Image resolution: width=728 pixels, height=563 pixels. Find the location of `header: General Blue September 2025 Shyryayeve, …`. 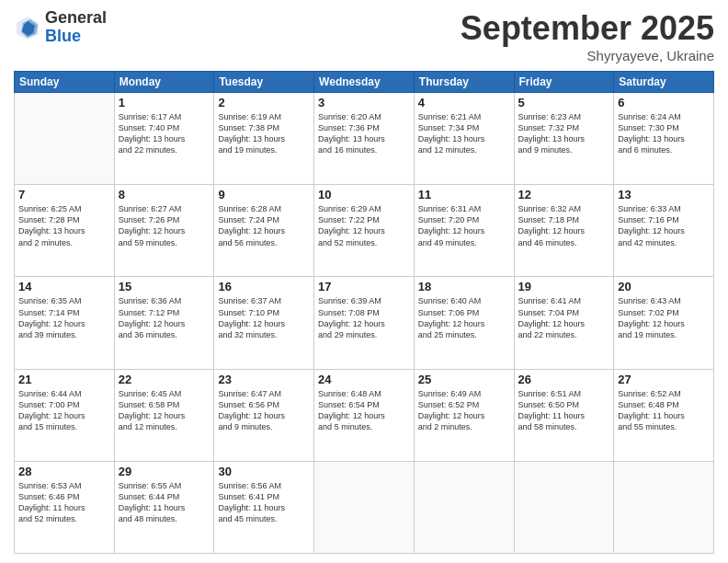

header: General Blue September 2025 Shyryayeve, … is located at coordinates (364, 37).